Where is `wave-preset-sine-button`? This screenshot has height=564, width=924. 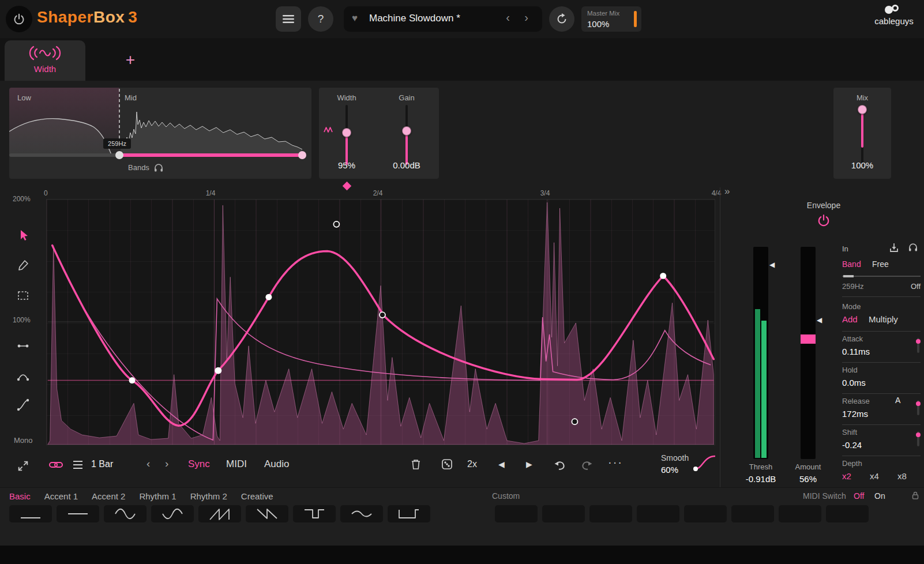
wave-preset-sine-button is located at coordinates (125, 514).